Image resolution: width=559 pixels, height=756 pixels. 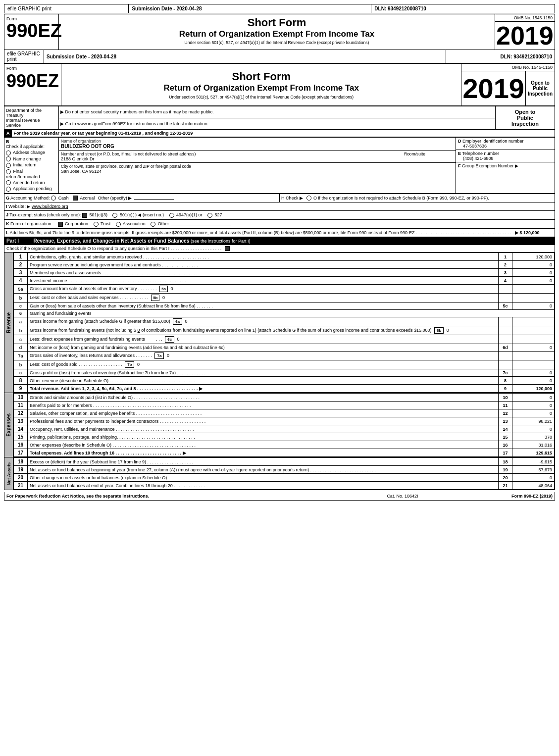 What do you see at coordinates (30, 198) in the screenshot?
I see `g-text: Accounting Method:` at bounding box center [30, 198].